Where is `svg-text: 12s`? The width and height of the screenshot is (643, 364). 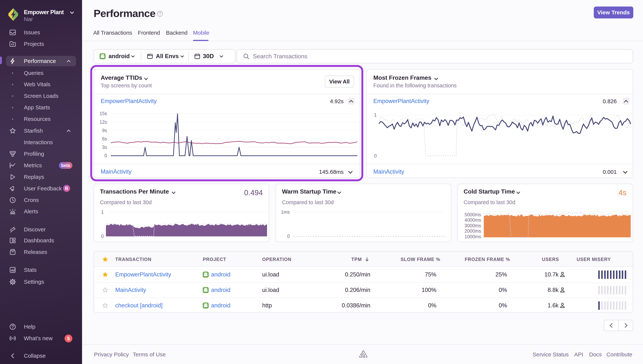
svg-text: 12s is located at coordinates (103, 122).